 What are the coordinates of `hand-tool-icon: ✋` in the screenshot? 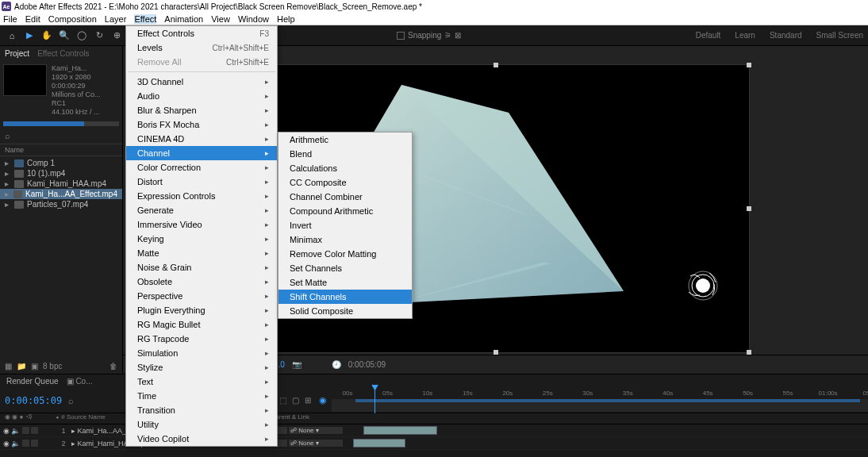 It's located at (47, 36).